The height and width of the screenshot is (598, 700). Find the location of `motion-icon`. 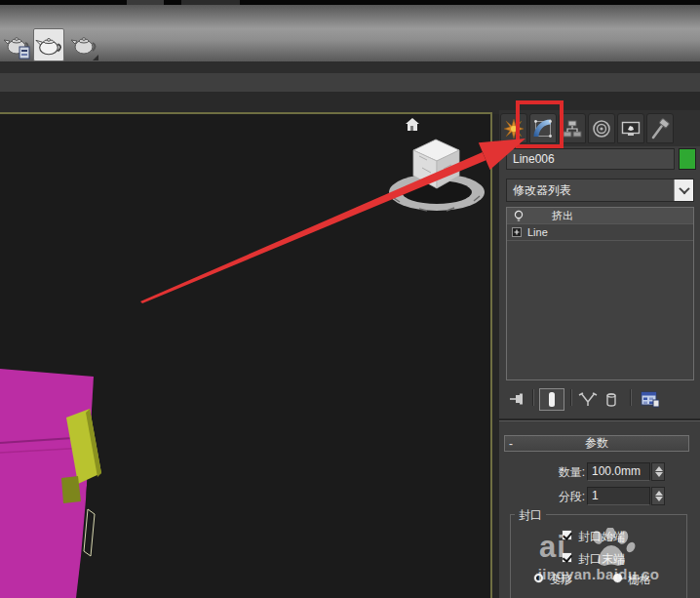

motion-icon is located at coordinates (602, 129).